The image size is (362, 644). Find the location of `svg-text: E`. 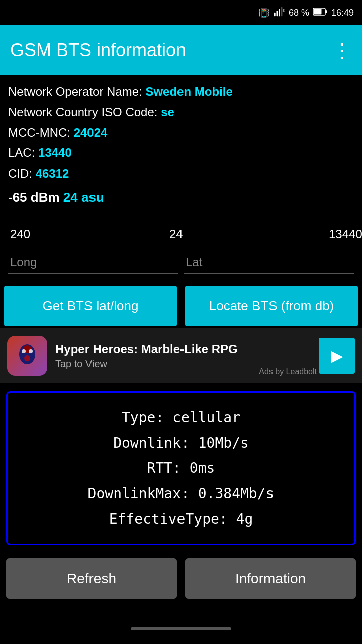

svg-text: E is located at coordinates (283, 10).